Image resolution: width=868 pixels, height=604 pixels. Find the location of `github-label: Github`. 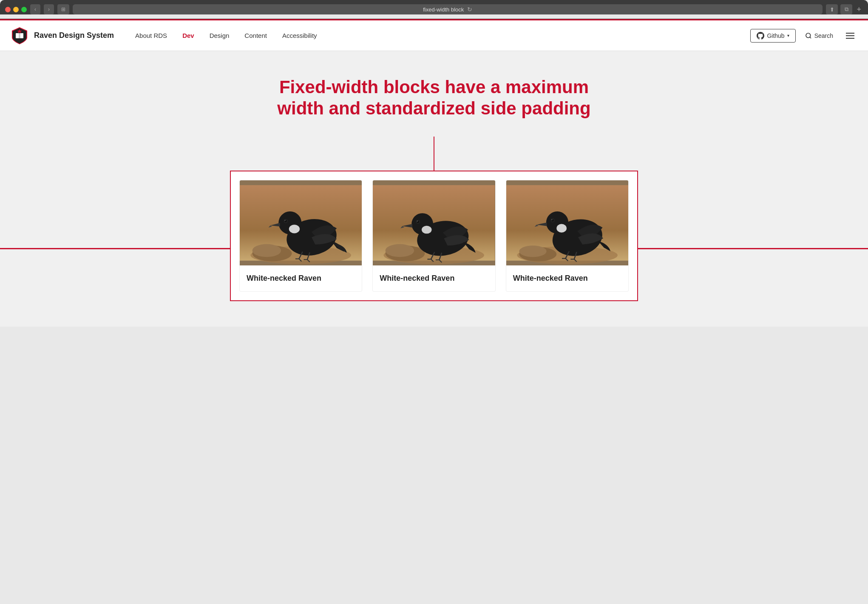

github-label: Github is located at coordinates (775, 36).